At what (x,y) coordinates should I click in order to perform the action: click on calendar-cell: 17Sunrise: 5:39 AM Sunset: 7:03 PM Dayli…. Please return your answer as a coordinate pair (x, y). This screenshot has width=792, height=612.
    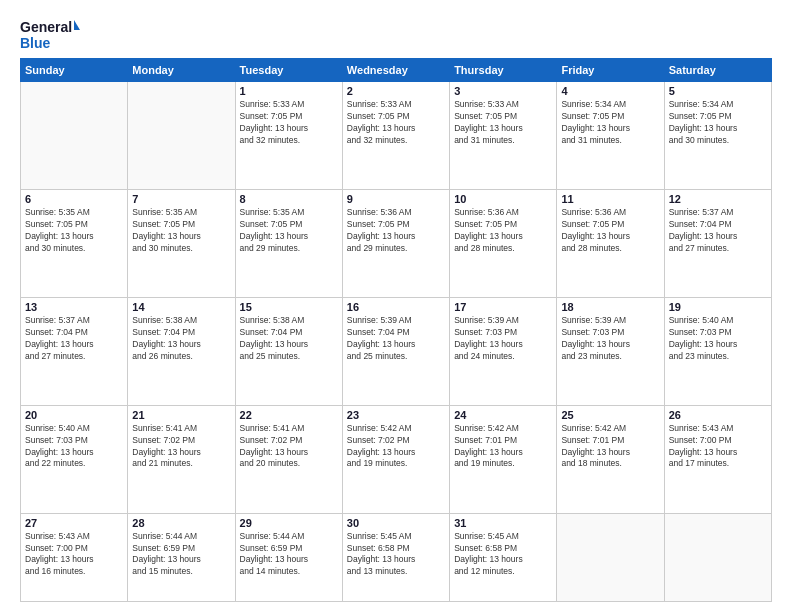
    Looking at the image, I should click on (504, 351).